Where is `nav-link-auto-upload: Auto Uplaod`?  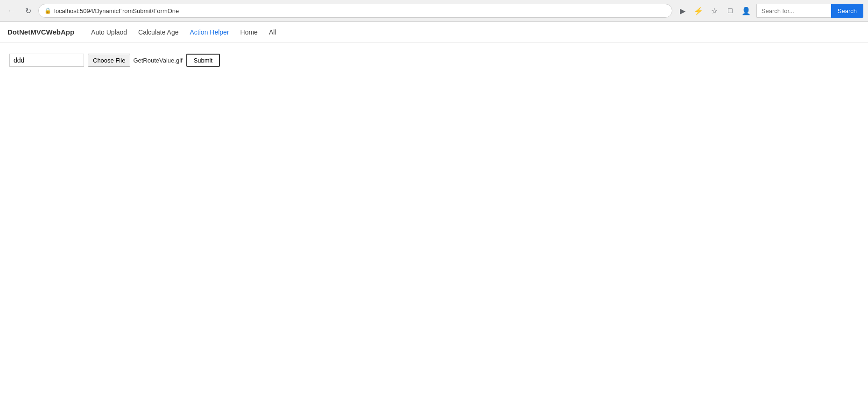 nav-link-auto-upload: Auto Uplaod is located at coordinates (109, 32).